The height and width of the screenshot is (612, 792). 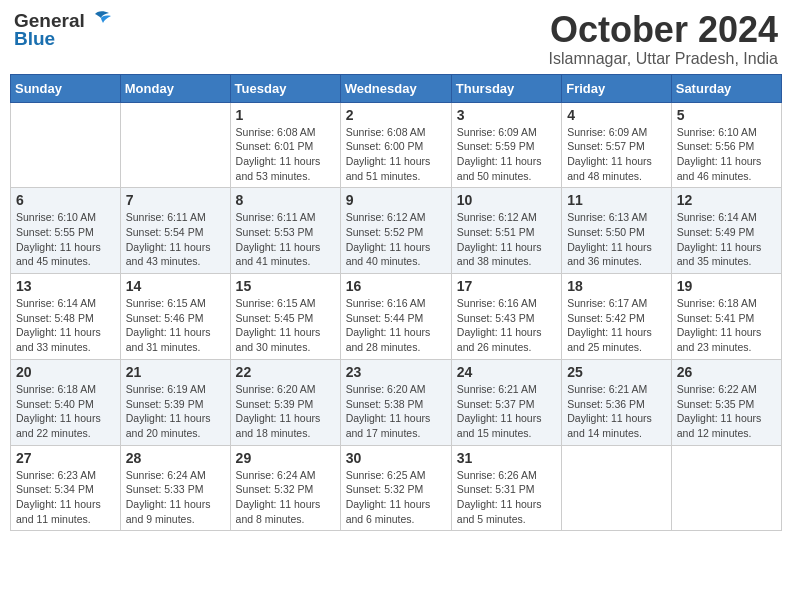 I want to click on calendar-cell: 24Sunrise: 6:21 AM Sunset: 5:37 PM Dayli…, so click(x=506, y=402).